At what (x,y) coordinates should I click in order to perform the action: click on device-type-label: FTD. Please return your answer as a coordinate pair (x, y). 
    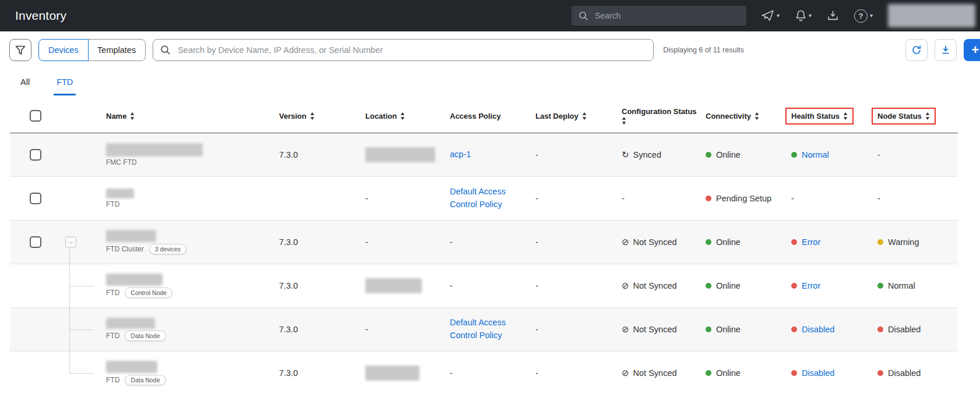
    Looking at the image, I should click on (113, 204).